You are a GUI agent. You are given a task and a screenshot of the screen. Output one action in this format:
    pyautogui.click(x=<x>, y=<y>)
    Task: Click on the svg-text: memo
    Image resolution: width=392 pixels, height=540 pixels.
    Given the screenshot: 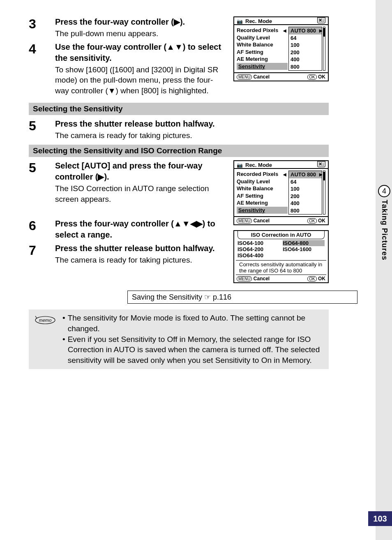 What is the action you would take?
    pyautogui.click(x=45, y=320)
    